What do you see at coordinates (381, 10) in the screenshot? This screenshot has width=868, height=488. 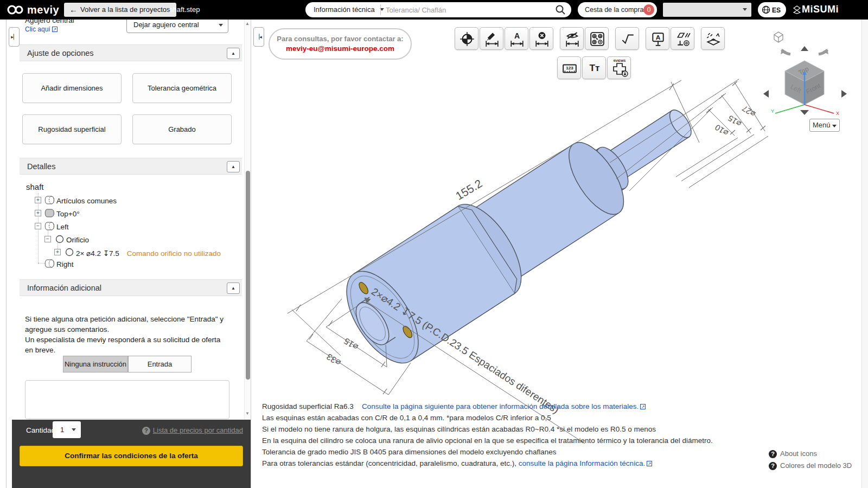 I see `divider` at bounding box center [381, 10].